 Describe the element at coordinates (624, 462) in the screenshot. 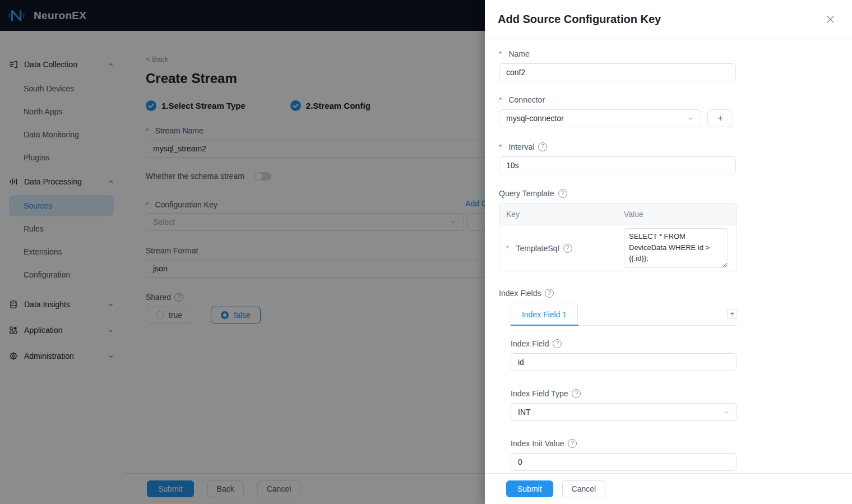

I see `index-init-value-input` at that location.